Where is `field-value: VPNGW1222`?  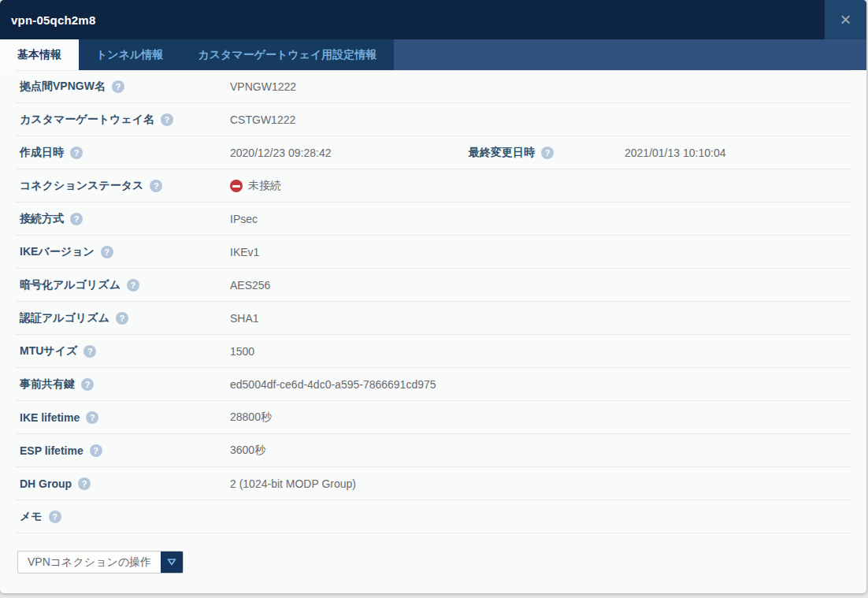 field-value: VPNGW1222 is located at coordinates (263, 87).